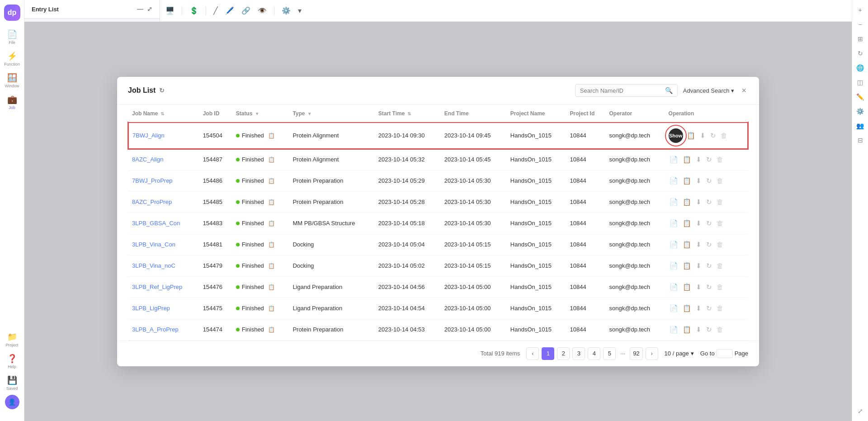 Image resolution: width=868 pixels, height=421 pixels. I want to click on copy-icon-9: 📋, so click(271, 330).